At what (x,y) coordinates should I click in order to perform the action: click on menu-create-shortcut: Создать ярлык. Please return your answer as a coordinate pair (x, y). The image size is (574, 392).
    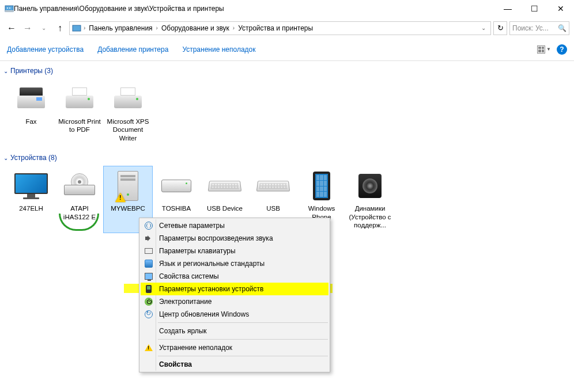
    Looking at the image, I should click on (235, 331).